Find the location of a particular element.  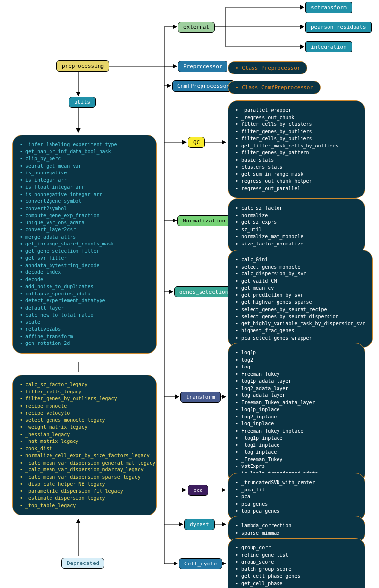

list-item: calc_new_to_total_ratio is located at coordinates (84, 316).